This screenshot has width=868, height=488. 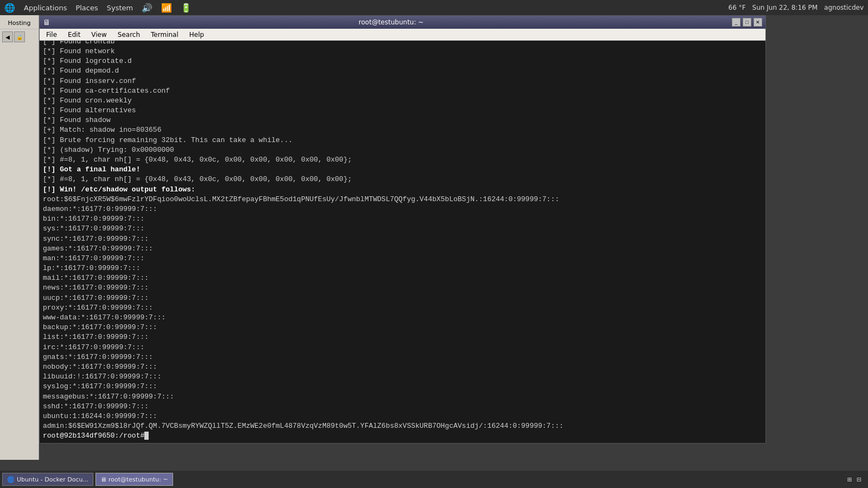 What do you see at coordinates (403, 140) in the screenshot?
I see `terminal-line: [*] Brute forcing remaining 32bit. This …` at bounding box center [403, 140].